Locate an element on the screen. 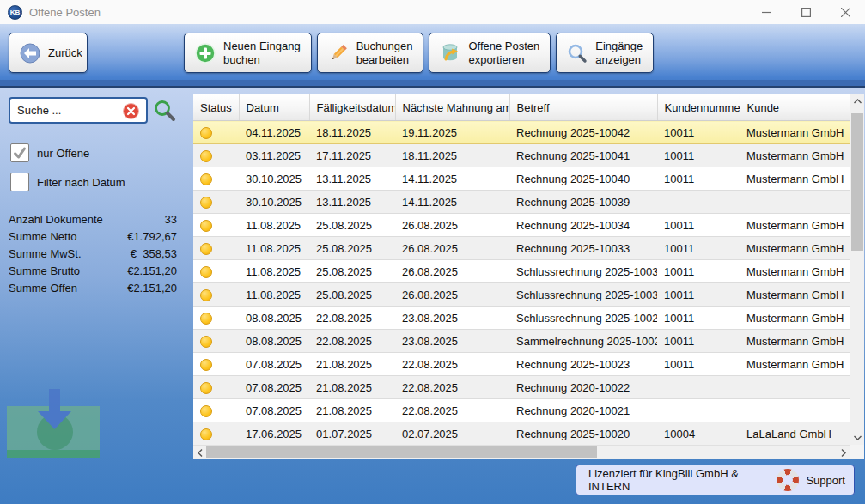 The height and width of the screenshot is (504, 865). column-header-datum: Datum is located at coordinates (274, 108).